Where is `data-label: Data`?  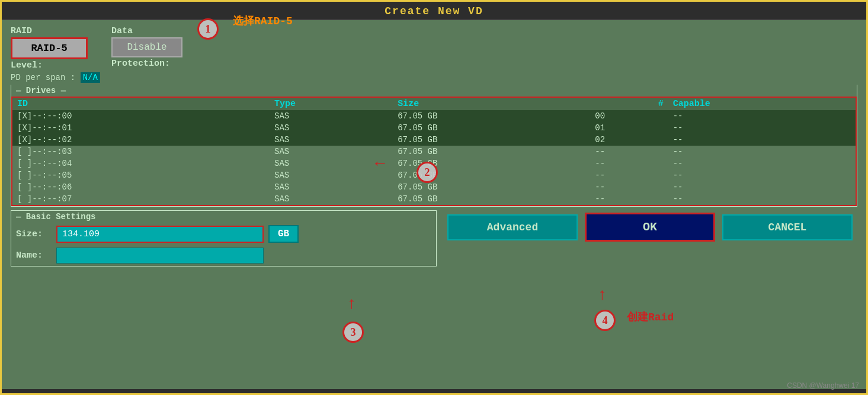 data-label: Data is located at coordinates (147, 31).